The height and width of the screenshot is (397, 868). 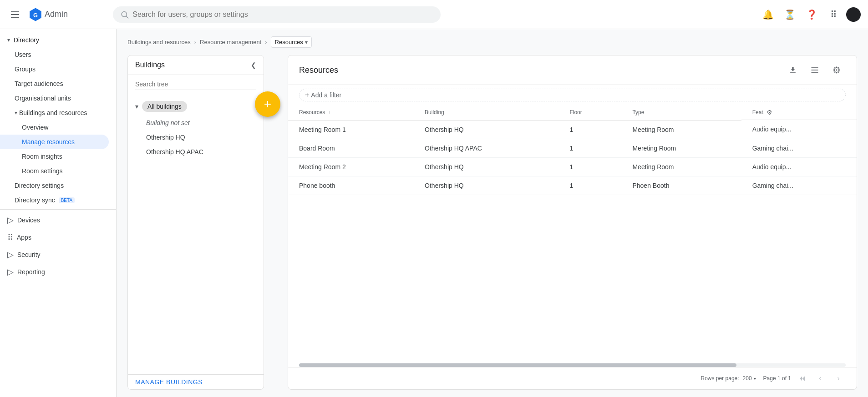 What do you see at coordinates (291, 42) in the screenshot?
I see `breadcrumb-current: Resources ▾` at bounding box center [291, 42].